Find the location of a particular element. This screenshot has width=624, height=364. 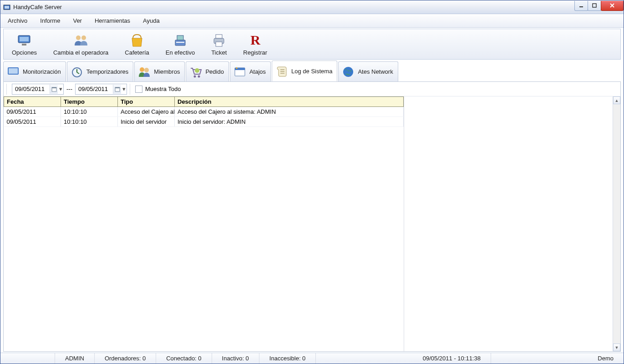

window-controls is located at coordinates (599, 6).